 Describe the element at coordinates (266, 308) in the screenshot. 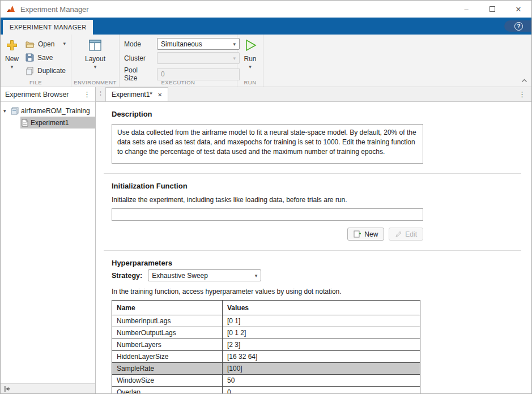

I see `table-header-row: Name Values` at that location.